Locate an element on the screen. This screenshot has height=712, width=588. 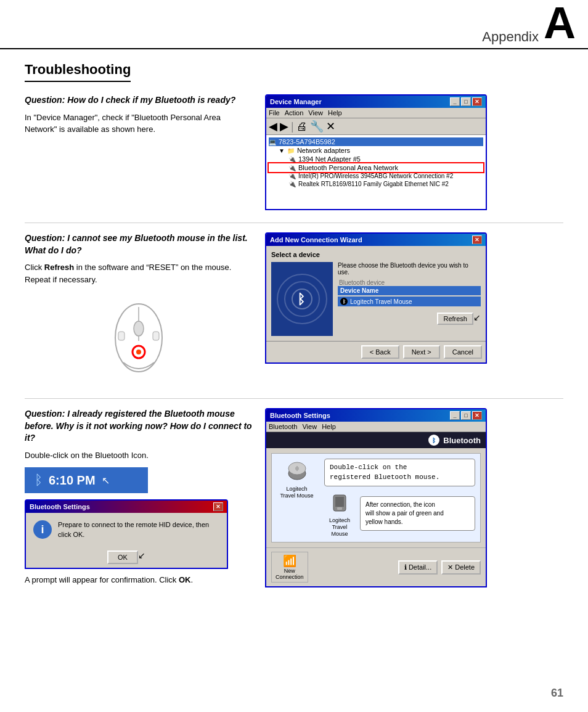
bt-device-2: LogitechTravel Mouse is located at coordinates (340, 514).